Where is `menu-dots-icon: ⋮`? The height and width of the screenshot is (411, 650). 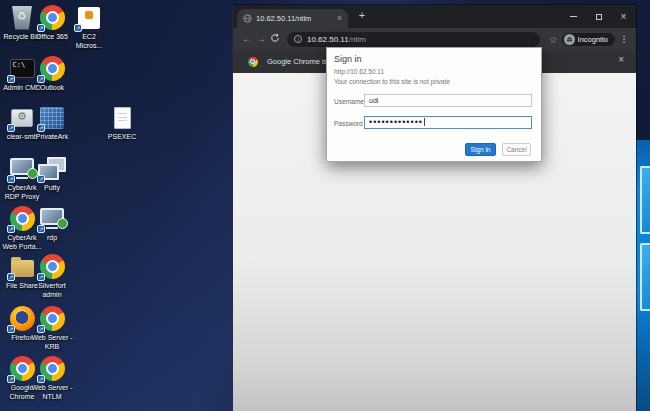 menu-dots-icon: ⋮ is located at coordinates (624, 39).